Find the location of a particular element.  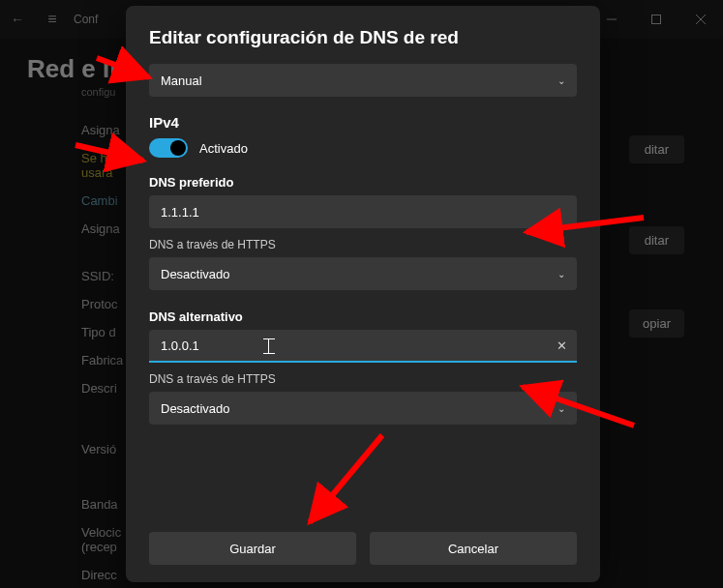

doh-preferred-select: Desactivado ⌄ is located at coordinates (363, 274).